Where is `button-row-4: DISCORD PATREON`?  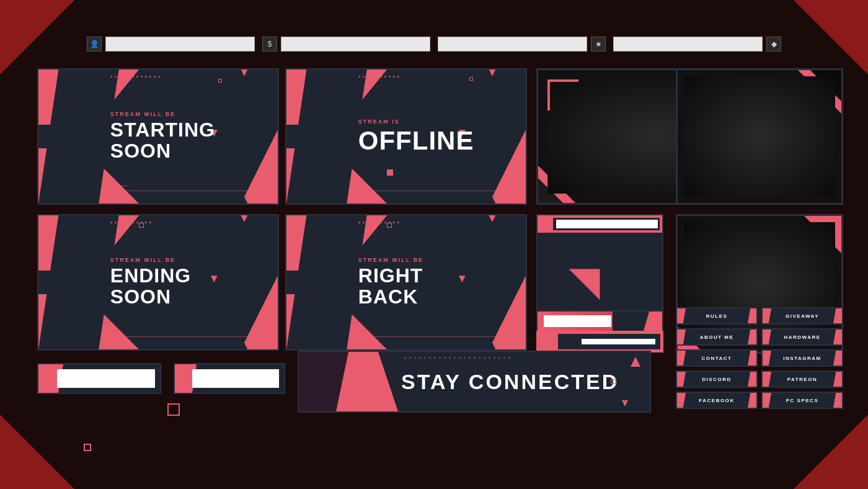
button-row-4: DISCORD PATREON is located at coordinates (760, 379).